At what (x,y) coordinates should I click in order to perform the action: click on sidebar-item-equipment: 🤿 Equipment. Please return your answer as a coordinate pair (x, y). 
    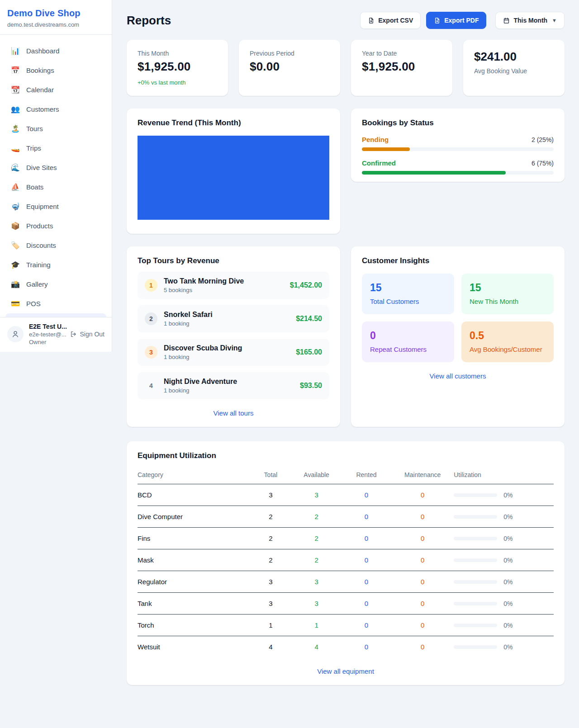
    Looking at the image, I should click on (56, 206).